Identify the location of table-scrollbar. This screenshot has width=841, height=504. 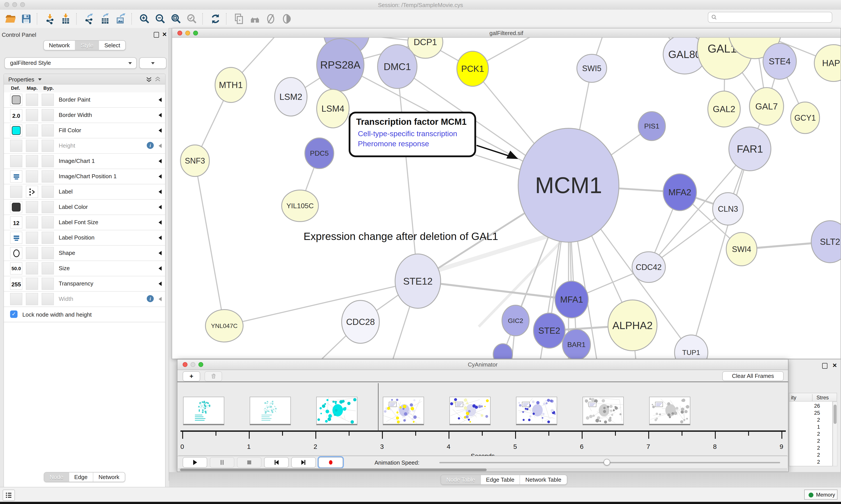
(835, 434).